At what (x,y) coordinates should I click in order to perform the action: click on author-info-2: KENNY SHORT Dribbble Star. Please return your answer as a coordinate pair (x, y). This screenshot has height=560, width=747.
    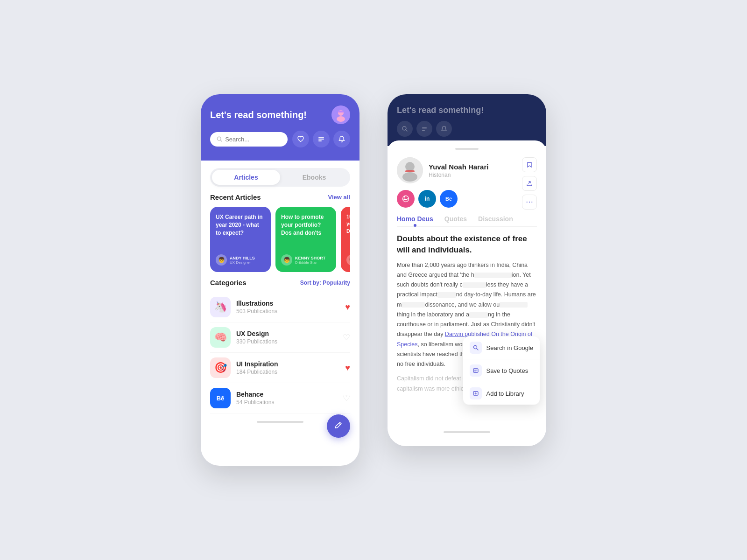
    Looking at the image, I should click on (310, 260).